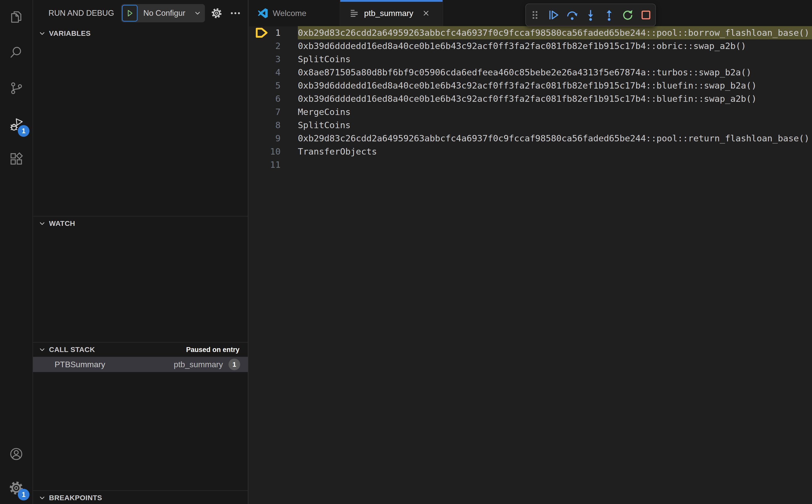  What do you see at coordinates (140, 416) in the screenshot?
I see `call-stack-section: CALL STACK Paused on entry PTBSummary pt…` at bounding box center [140, 416].